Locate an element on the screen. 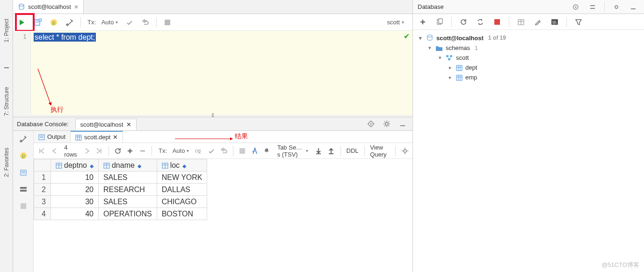  parameters-button: p is located at coordinates (54, 22).